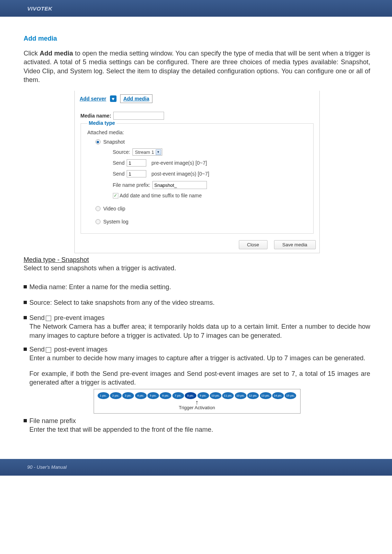 The width and height of the screenshot is (392, 554). I want to click on radio-video-label: Video clip, so click(114, 209).